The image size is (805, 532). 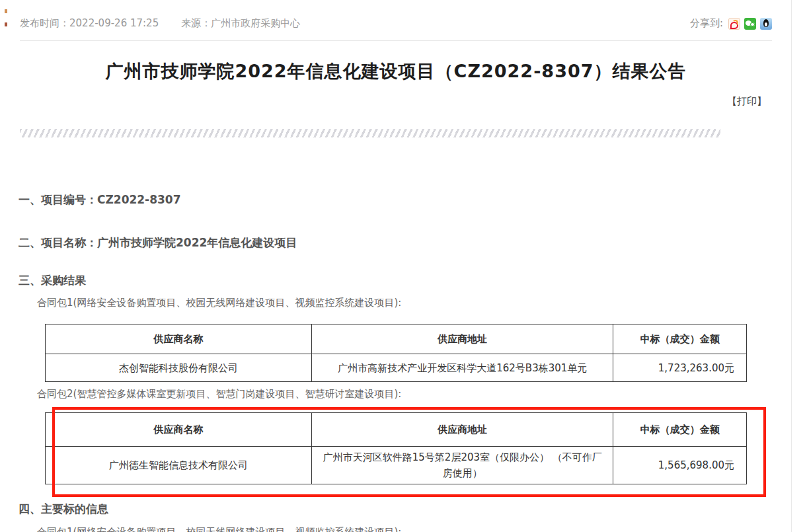 I want to click on share-to-label: 分享到:, so click(x=707, y=24).